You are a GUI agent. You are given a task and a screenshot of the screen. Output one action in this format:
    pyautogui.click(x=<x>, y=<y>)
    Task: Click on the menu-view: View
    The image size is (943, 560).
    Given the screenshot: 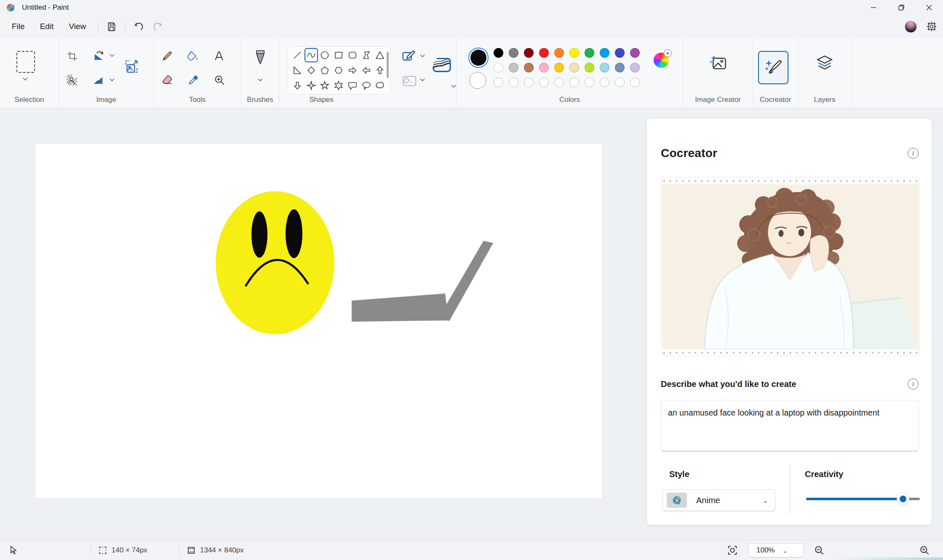 What is the action you would take?
    pyautogui.click(x=77, y=27)
    